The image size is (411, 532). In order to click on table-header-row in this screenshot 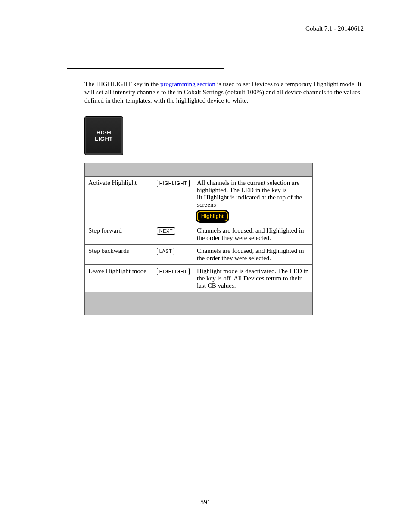, I will do `click(199, 170)`.